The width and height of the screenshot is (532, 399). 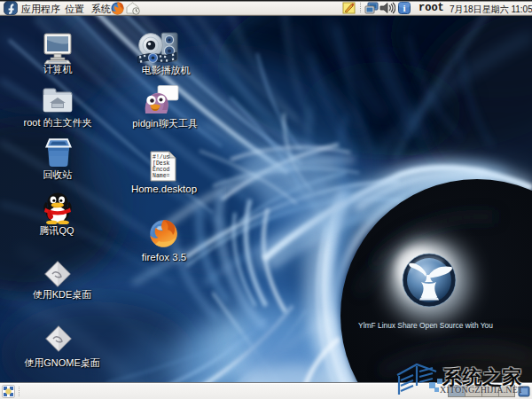 What do you see at coordinates (161, 170) in the screenshot?
I see `svg-text: Encod` at bounding box center [161, 170].